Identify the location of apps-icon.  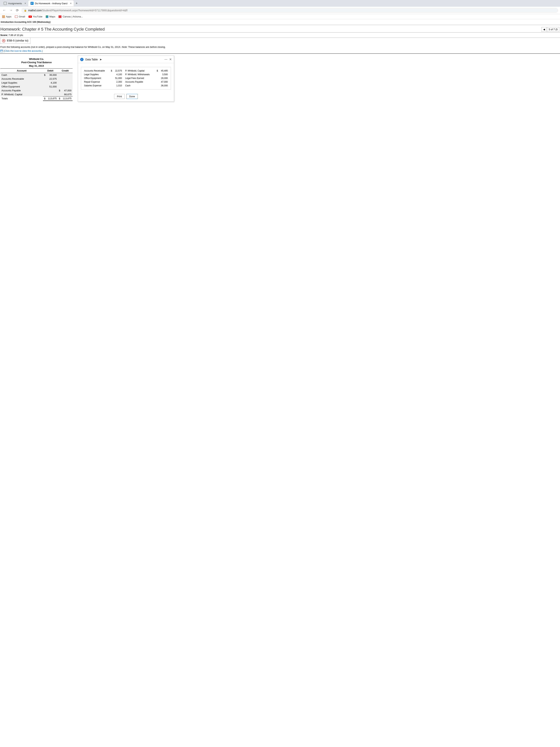
(3, 17).